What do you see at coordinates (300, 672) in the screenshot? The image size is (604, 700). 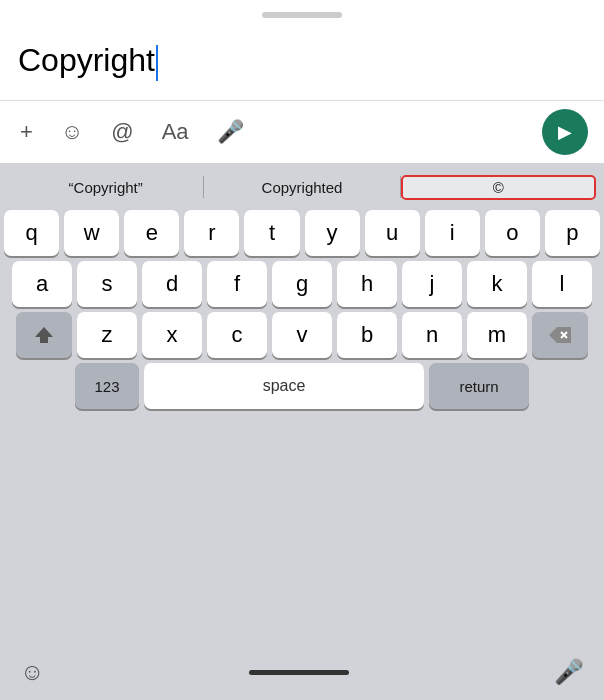 I see `home-indicator-container` at bounding box center [300, 672].